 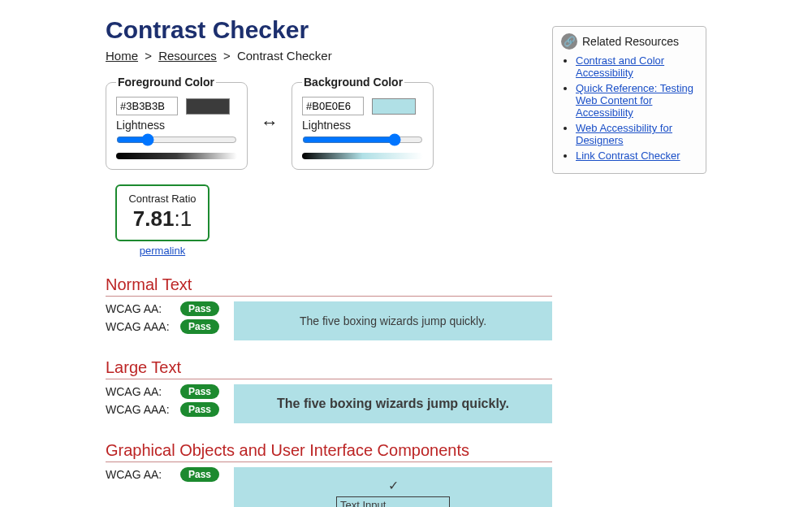 I want to click on link-icon: 🔗, so click(x=569, y=41).